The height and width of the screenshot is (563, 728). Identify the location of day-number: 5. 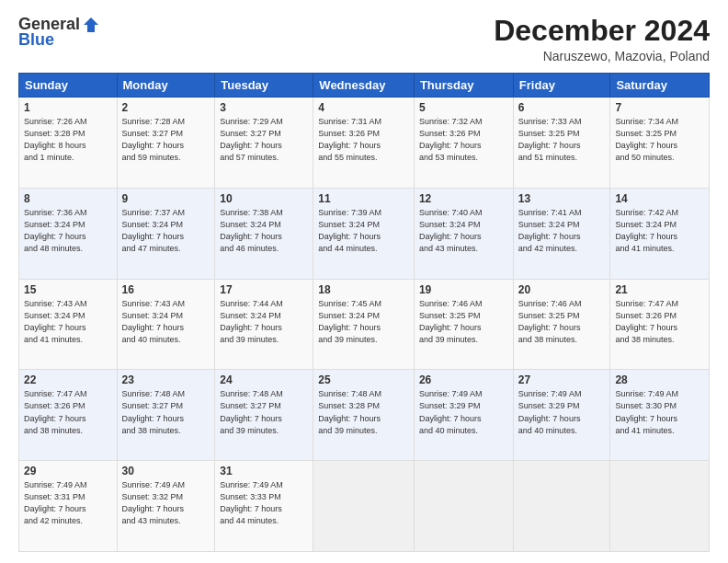
(463, 108).